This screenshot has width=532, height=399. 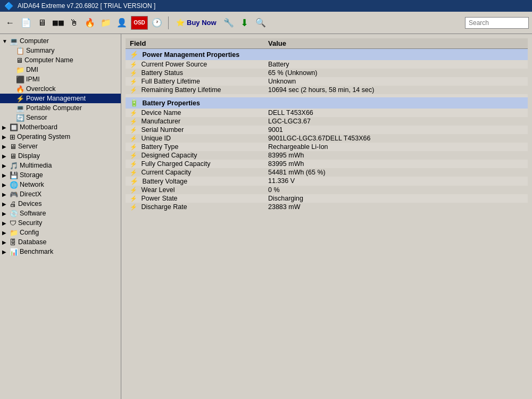 What do you see at coordinates (90, 23) in the screenshot?
I see `flame-icon: 🔥` at bounding box center [90, 23].